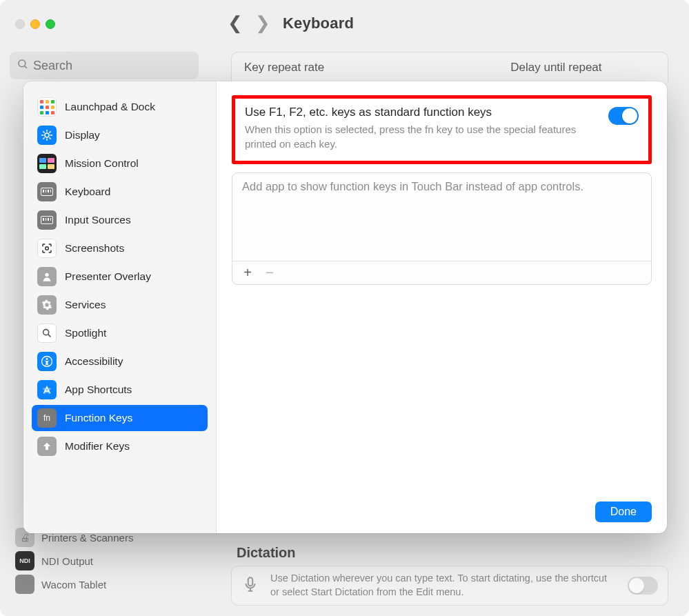  I want to click on app-shortcuts-icon, so click(47, 390).